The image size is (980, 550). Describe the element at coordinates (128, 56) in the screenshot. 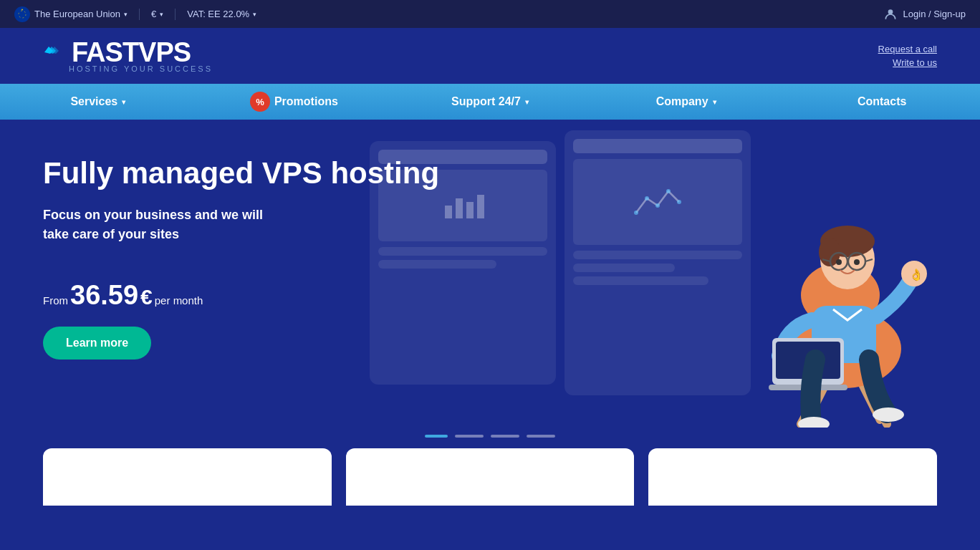

I see `logo: FASTVPS HOSTING YOUR SUCCESS` at that location.